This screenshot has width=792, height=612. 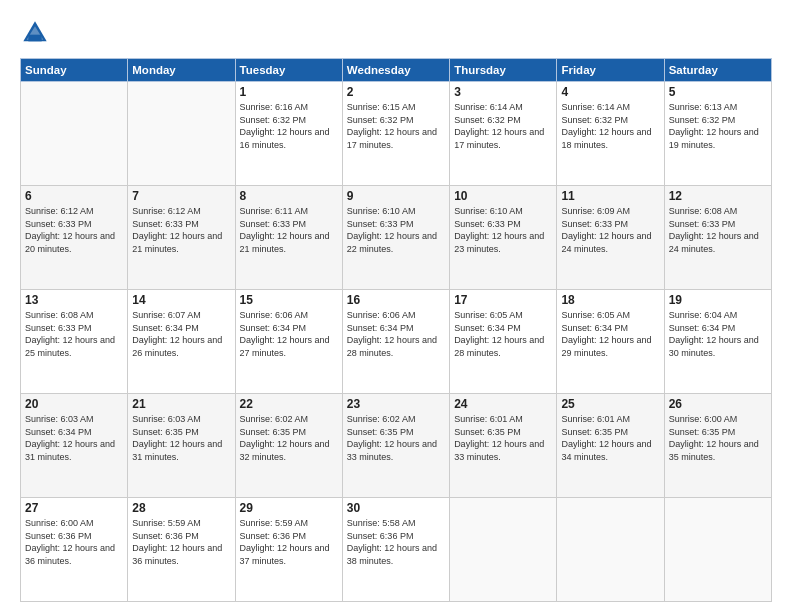 I want to click on day-number: 4, so click(x=610, y=92).